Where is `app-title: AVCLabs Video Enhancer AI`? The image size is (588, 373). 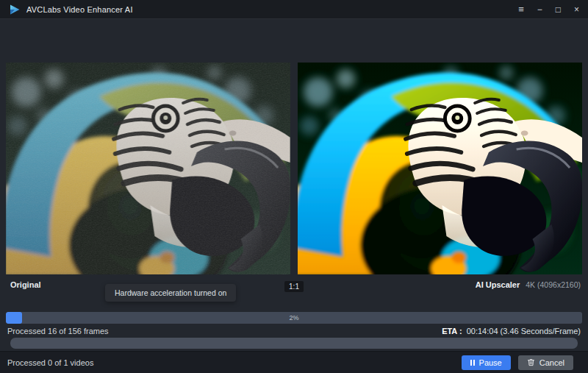
app-title: AVCLabs Video Enhancer AI is located at coordinates (79, 10).